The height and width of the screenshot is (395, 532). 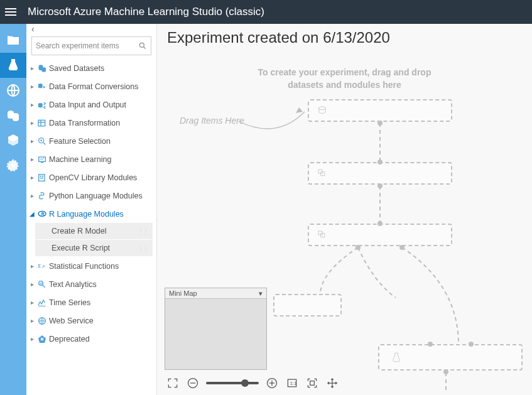 What do you see at coordinates (42, 87) in the screenshot?
I see `format-icon` at bounding box center [42, 87].